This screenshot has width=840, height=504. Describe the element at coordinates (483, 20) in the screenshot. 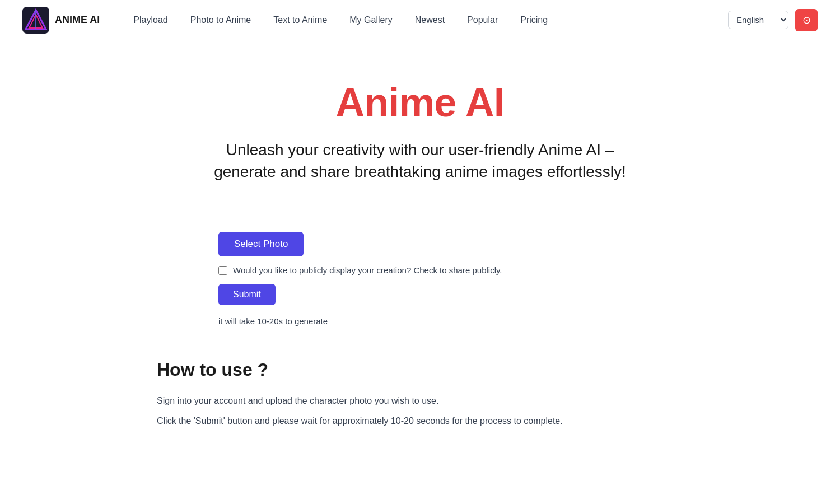

I see `nav-link-popular: Popular` at that location.